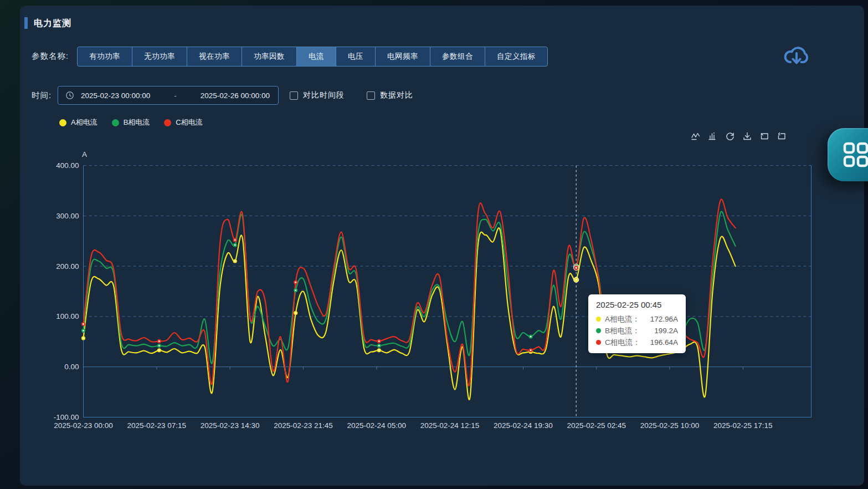 This screenshot has height=489, width=868. I want to click on data-compare-label: 数据对比, so click(397, 95).